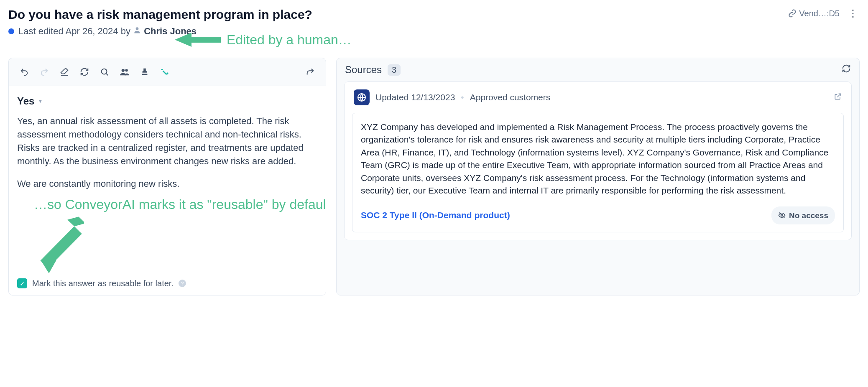 This screenshot has height=387, width=868. I want to click on refresh-button, so click(84, 72).